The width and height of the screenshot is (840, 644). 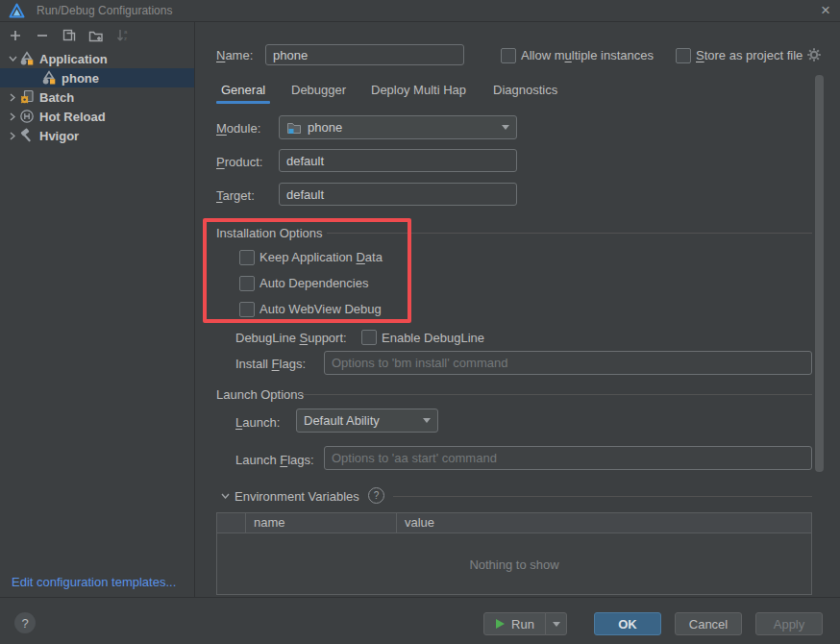 I want to click on tree-item-hot-reload: Hot Reload, so click(x=97, y=116).